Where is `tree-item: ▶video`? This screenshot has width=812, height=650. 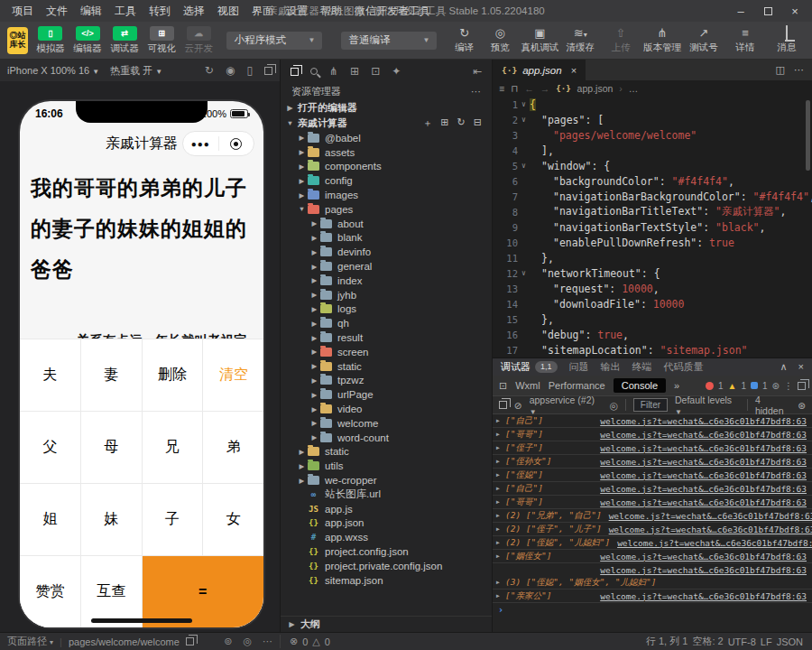
tree-item: ▶video is located at coordinates (386, 409).